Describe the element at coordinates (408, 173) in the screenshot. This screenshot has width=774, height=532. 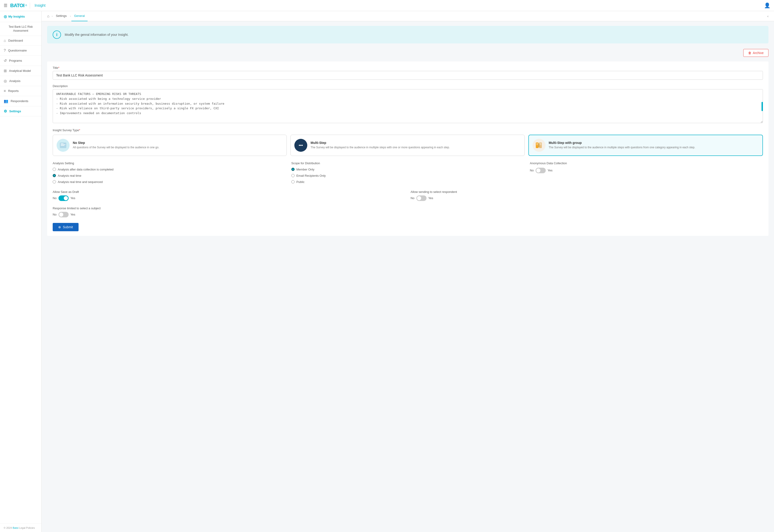
I see `settings-grid: Analysis Setting Analysis after data col…` at that location.